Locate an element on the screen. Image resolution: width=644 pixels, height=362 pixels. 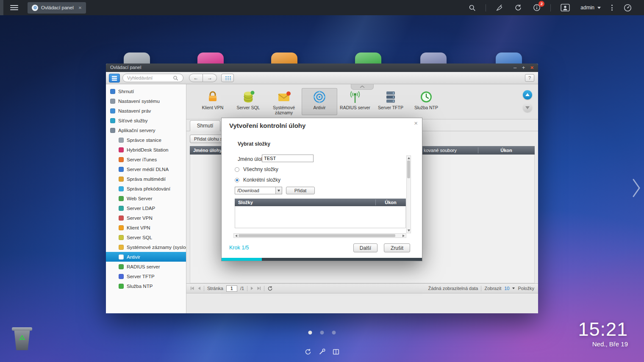
external-device-icon is located at coordinates (518, 8).